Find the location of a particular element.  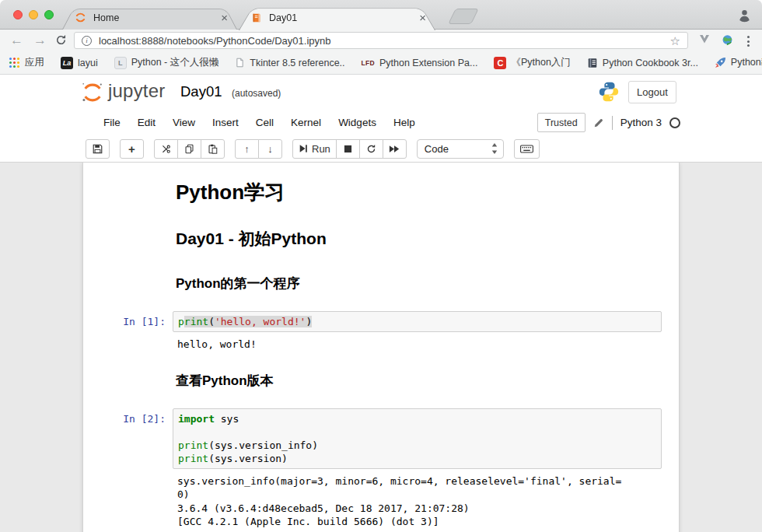

run-label: Run is located at coordinates (321, 149).